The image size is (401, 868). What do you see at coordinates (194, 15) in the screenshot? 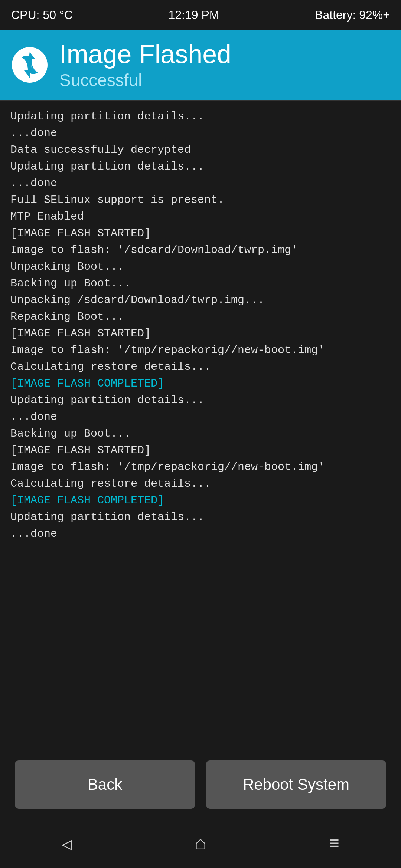
I see `time-display: 12:19 PM` at bounding box center [194, 15].